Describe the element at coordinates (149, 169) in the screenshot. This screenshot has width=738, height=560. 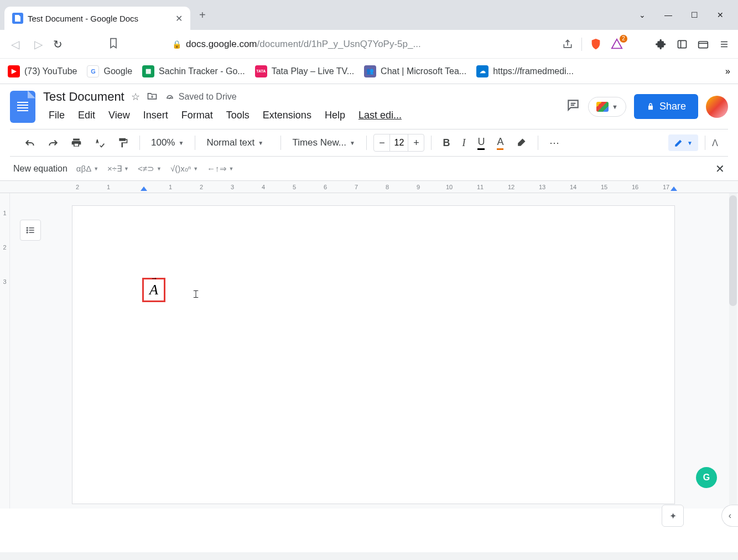
I see `eq-relations-button: <≠⊃ ▼` at that location.